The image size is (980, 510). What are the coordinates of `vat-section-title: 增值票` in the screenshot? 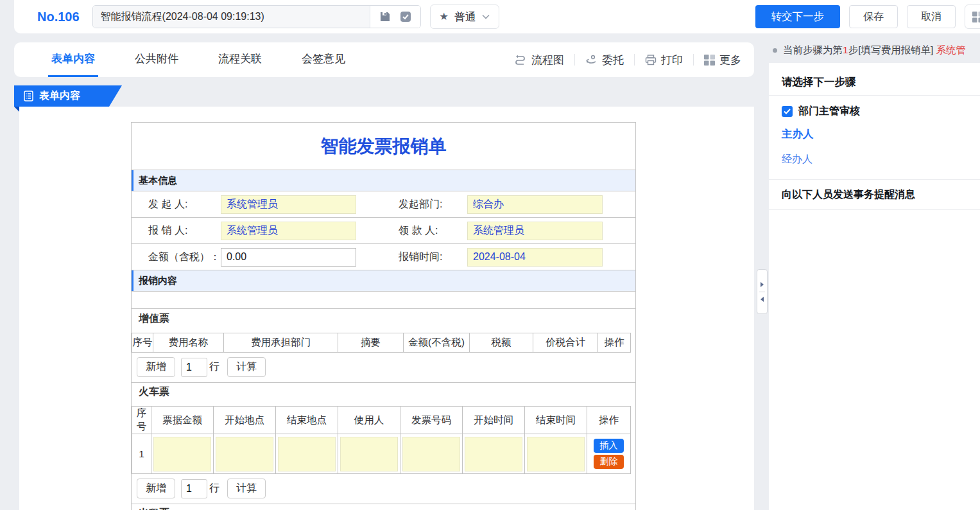 It's located at (384, 319).